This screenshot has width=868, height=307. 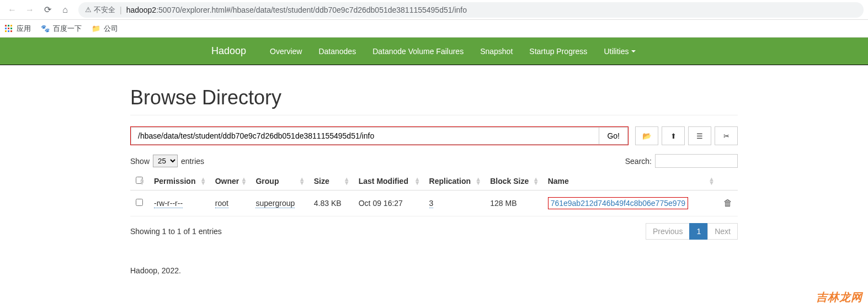 What do you see at coordinates (681, 161) in the screenshot?
I see `search-box: Search:` at bounding box center [681, 161].